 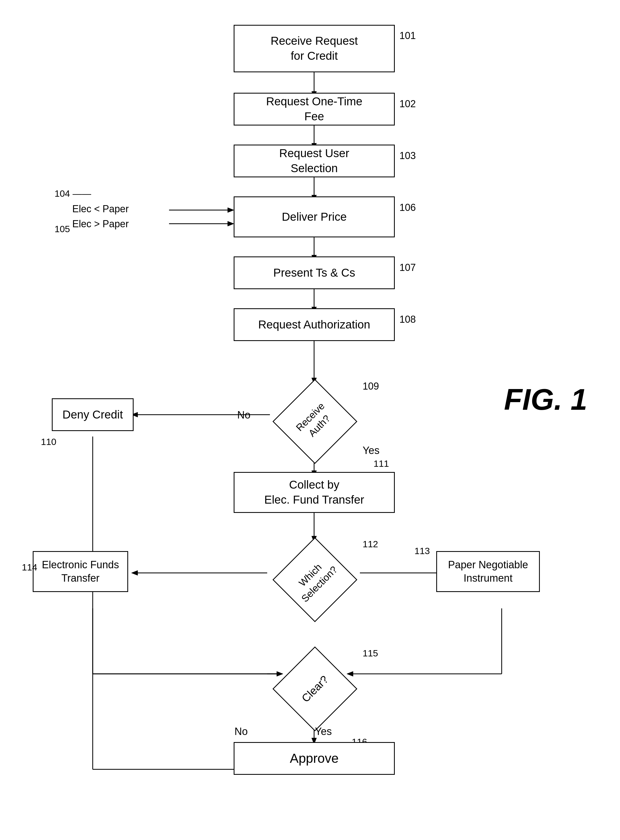 I want to click on label-101: 101, so click(x=408, y=36).